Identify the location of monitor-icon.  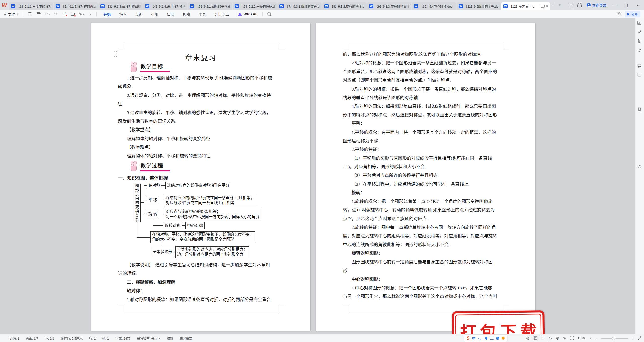
(543, 6).